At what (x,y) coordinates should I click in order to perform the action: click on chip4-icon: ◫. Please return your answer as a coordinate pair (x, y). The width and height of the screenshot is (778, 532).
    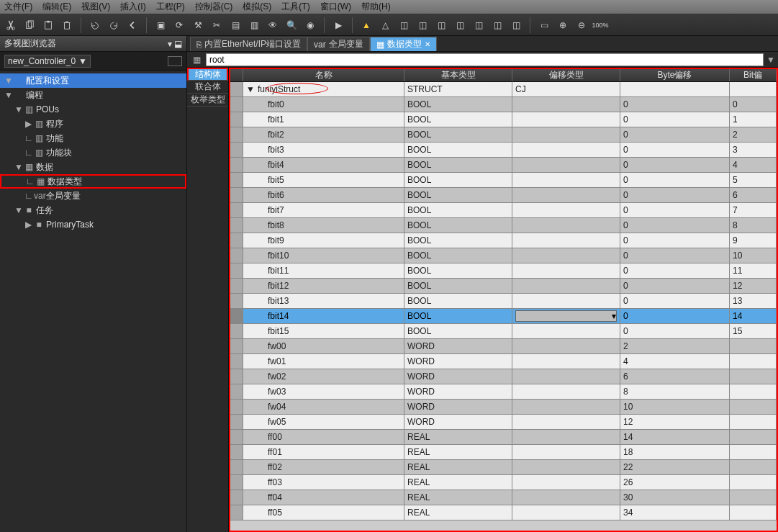
    Looking at the image, I should click on (460, 25).